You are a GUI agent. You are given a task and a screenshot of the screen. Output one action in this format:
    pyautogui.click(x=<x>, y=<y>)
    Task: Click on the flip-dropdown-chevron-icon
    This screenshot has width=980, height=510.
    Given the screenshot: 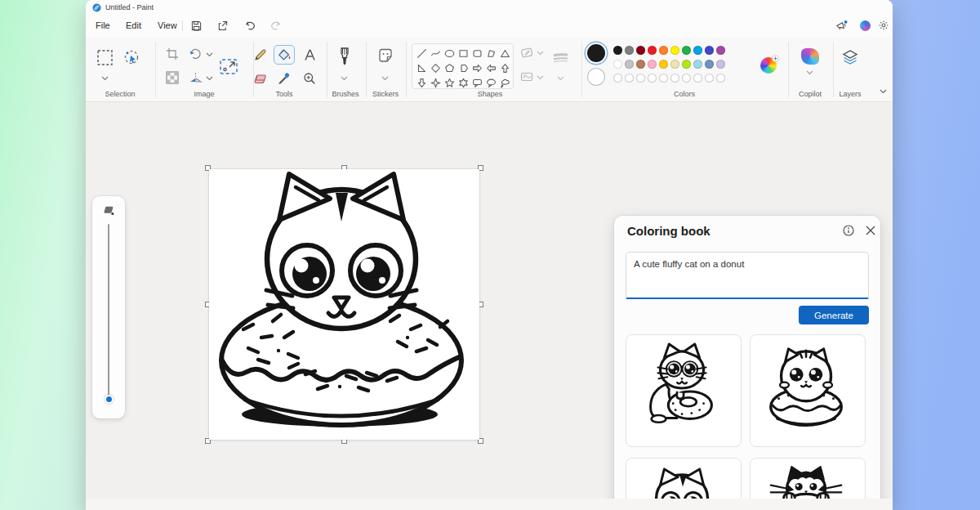 What is the action you would take?
    pyautogui.click(x=209, y=78)
    